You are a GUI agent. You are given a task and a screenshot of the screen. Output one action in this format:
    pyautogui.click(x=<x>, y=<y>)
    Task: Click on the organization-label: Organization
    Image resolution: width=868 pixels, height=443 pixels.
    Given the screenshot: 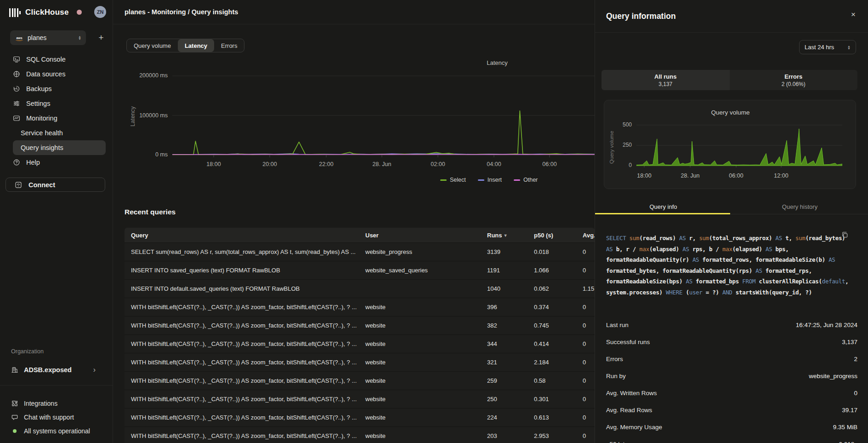 What is the action you would take?
    pyautogui.click(x=28, y=351)
    